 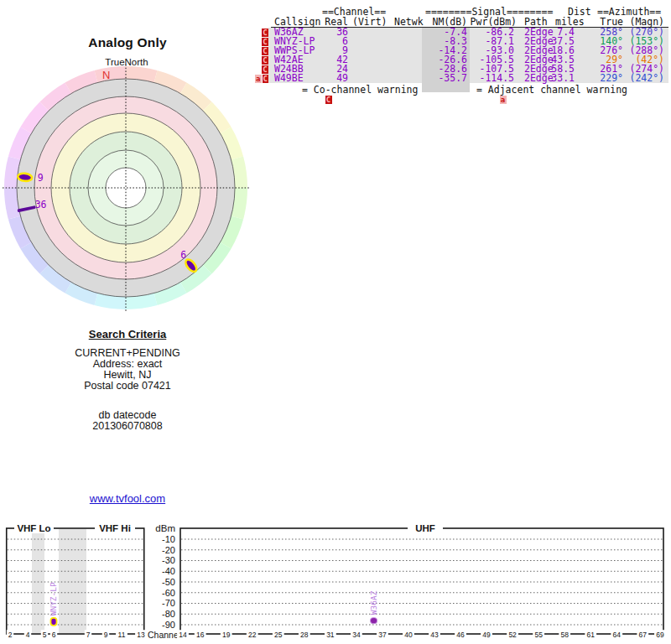 I want to click on tvfool-link-wrap: www.tvfool.com, so click(x=127, y=498).